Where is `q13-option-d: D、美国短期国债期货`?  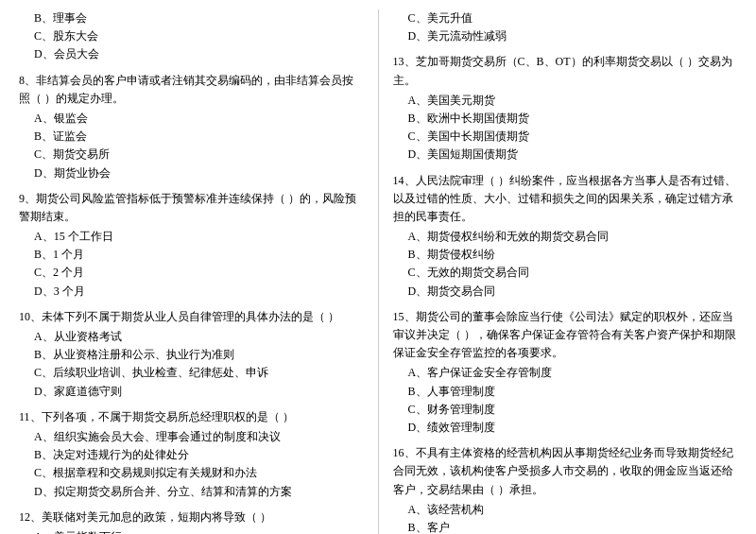
q13-option-d: D、美国短期国债期货 is located at coordinates (565, 155).